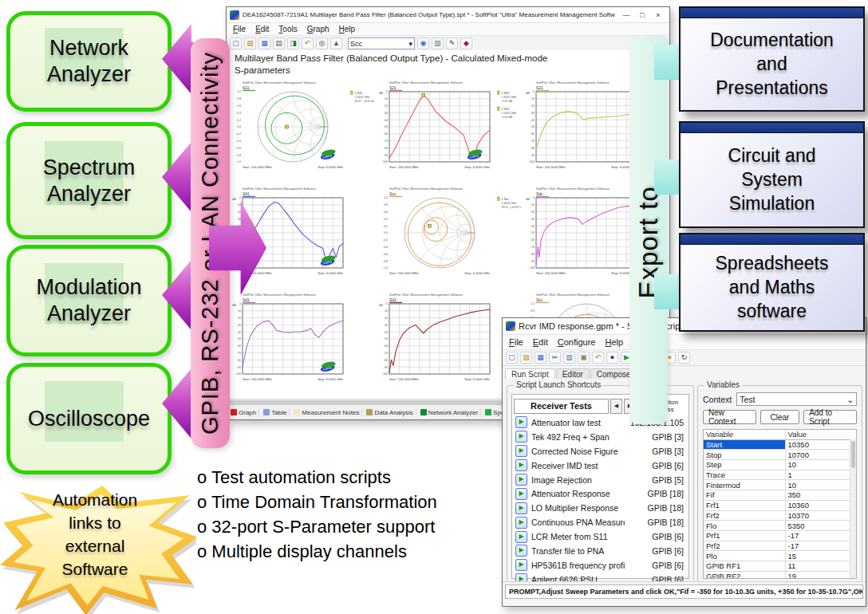 This screenshot has height=614, width=868. What do you see at coordinates (796, 399) in the screenshot?
I see `context-combobox: Test ⌄` at bounding box center [796, 399].